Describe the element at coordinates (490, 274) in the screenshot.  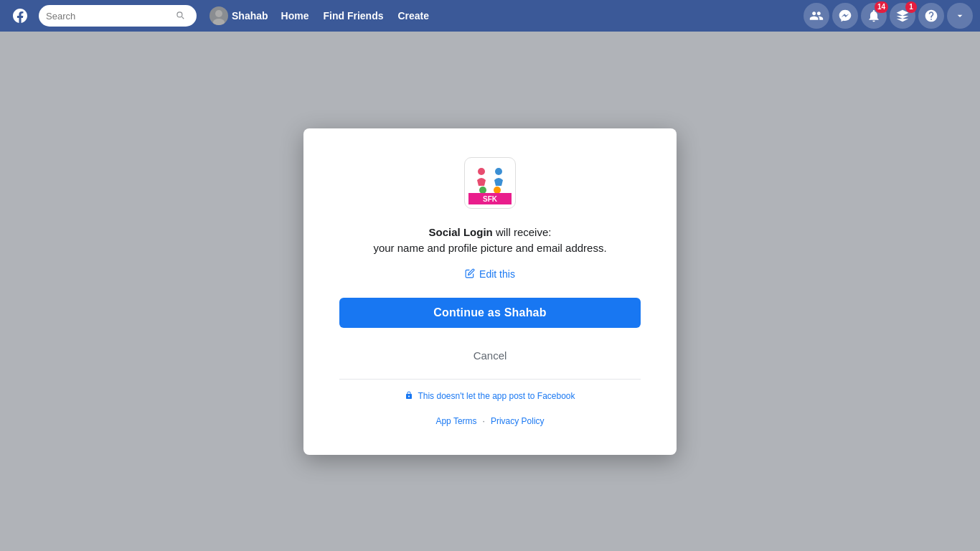
I see `edit-this-link: Edit this` at that location.